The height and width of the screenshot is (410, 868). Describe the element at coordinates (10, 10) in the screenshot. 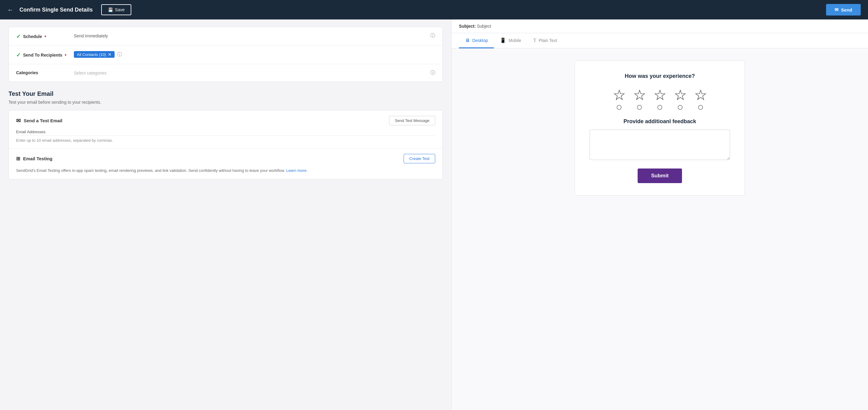

I see `back-button: ←` at that location.